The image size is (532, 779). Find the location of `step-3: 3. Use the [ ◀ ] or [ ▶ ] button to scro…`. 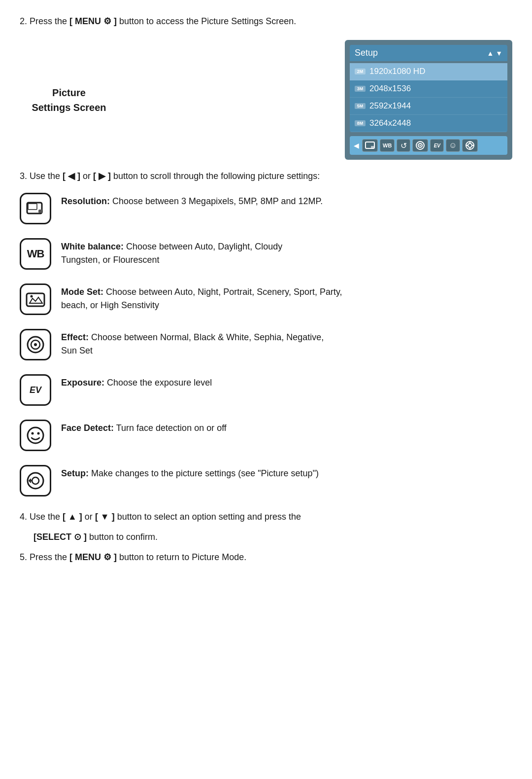

step-3: 3. Use the [ ◀ ] or [ ▶ ] button to scro… is located at coordinates (266, 177).